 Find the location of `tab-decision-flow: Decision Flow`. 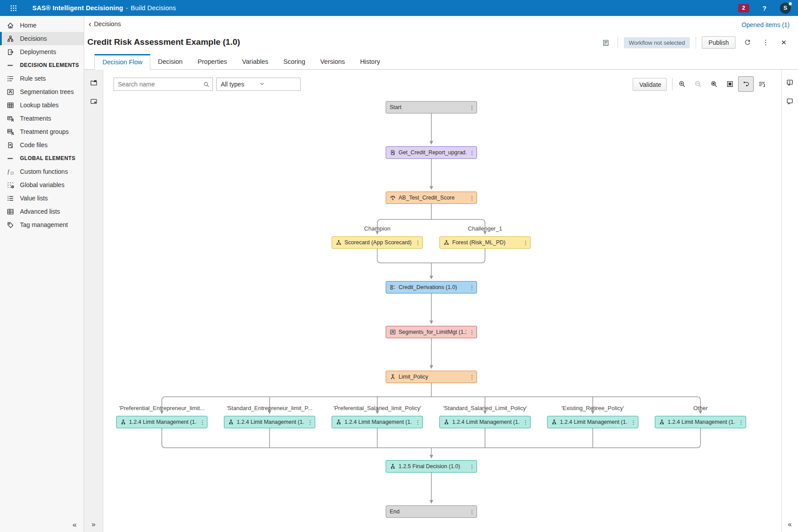

tab-decision-flow: Decision Flow is located at coordinates (122, 62).